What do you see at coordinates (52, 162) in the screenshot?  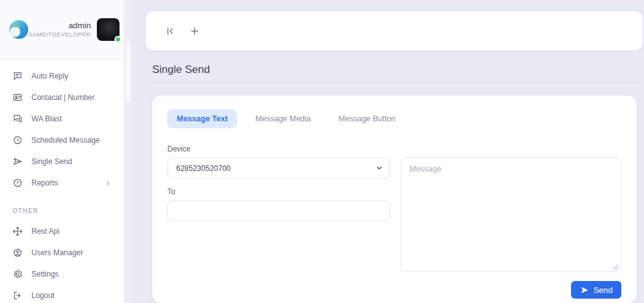 I see `sidebar-item-label: Single Send` at bounding box center [52, 162].